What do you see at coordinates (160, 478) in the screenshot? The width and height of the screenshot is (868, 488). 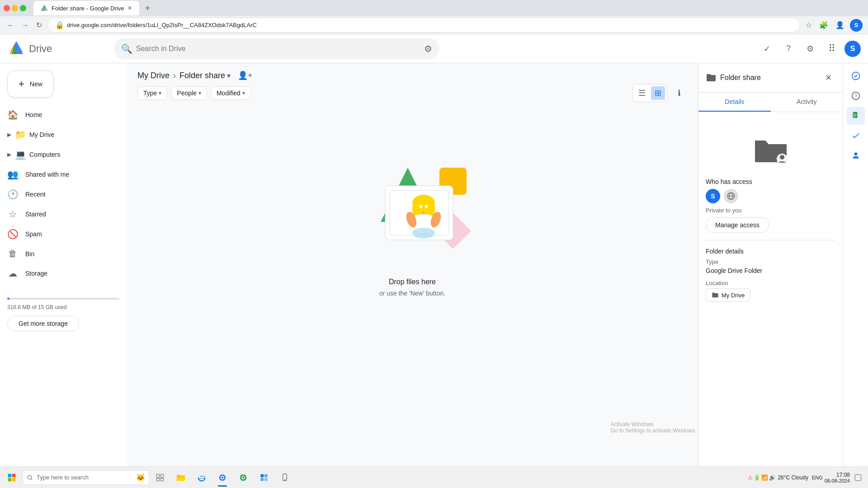 I see `task-view-btn` at bounding box center [160, 478].